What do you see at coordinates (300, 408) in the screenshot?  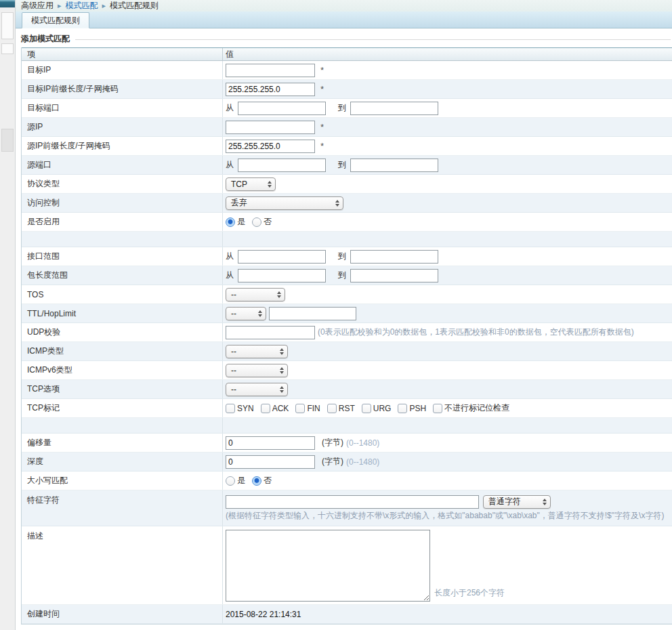 I see `fin-checkbox` at bounding box center [300, 408].